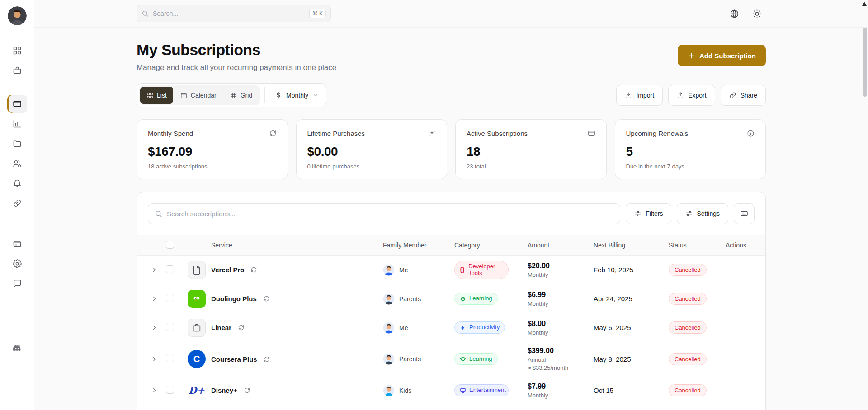  What do you see at coordinates (639, 95) in the screenshot?
I see `import-button: Import` at bounding box center [639, 95].